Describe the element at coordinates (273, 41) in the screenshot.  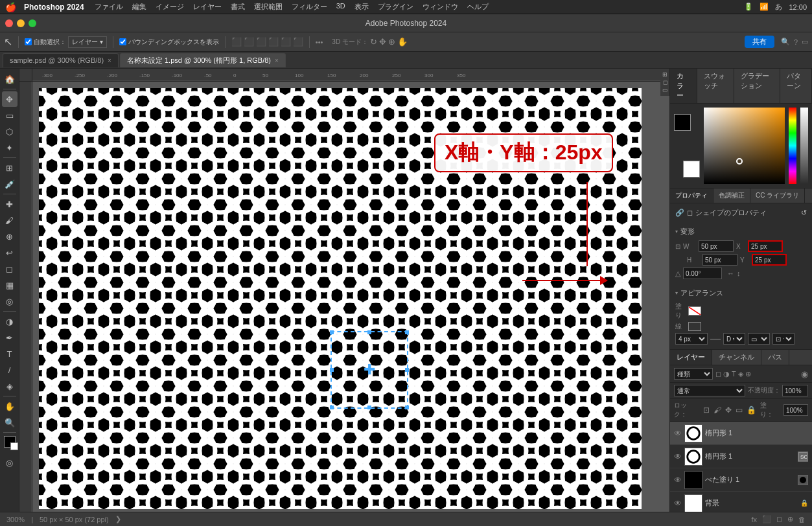
I see `align-top-icon: ⬛` at that location.